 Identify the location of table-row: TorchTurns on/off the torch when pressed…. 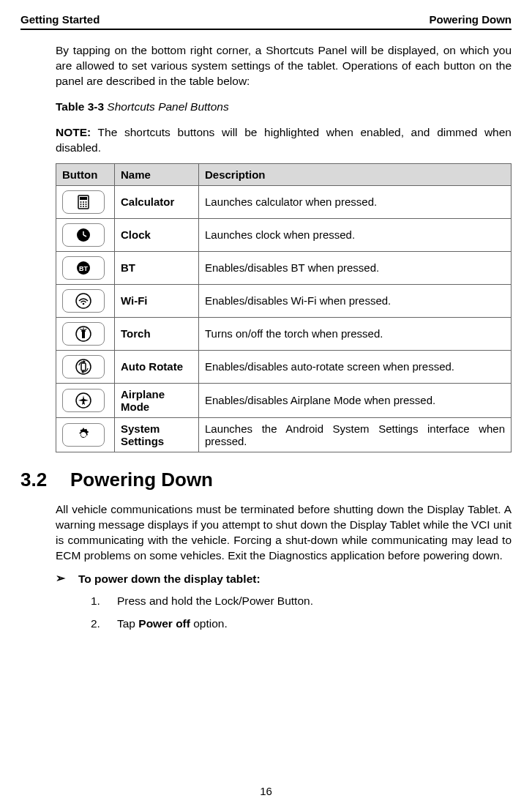
(284, 334).